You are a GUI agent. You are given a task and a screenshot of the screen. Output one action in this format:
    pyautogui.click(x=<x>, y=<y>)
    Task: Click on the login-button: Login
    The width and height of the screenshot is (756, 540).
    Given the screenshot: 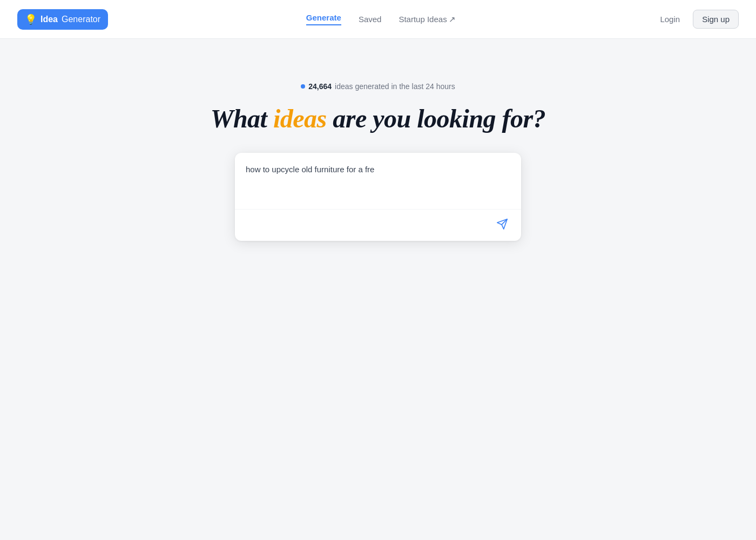 What is the action you would take?
    pyautogui.click(x=670, y=19)
    